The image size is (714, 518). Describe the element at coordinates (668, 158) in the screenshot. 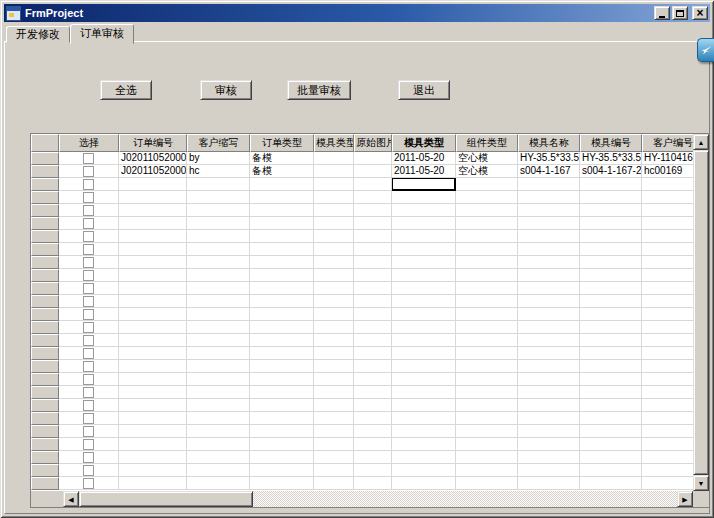

I see `cell-cust_no: HY-11041602` at that location.